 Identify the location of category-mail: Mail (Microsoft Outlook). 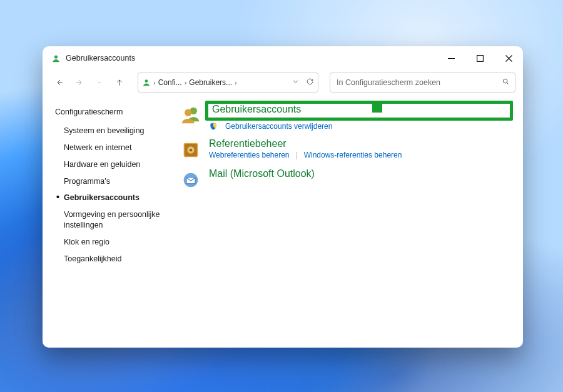
(347, 179).